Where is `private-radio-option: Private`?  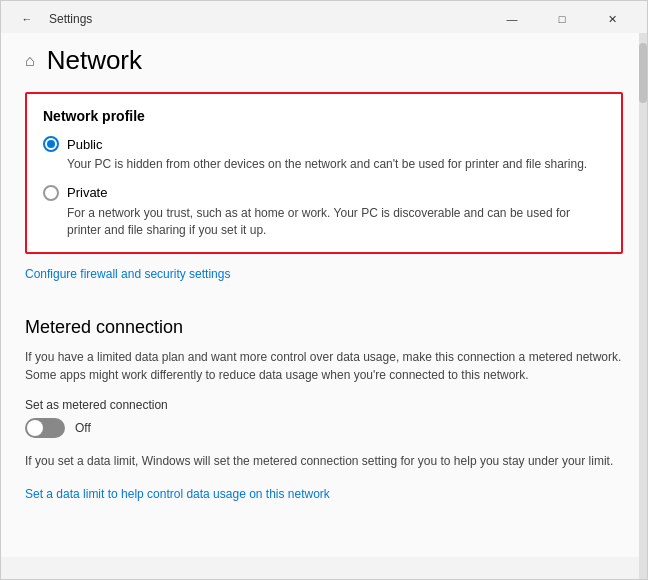
private-radio-option: Private is located at coordinates (324, 193).